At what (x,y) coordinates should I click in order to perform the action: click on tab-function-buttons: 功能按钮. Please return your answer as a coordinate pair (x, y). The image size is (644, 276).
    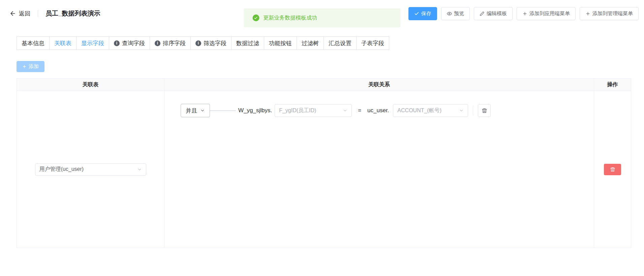
    Looking at the image, I should click on (280, 43).